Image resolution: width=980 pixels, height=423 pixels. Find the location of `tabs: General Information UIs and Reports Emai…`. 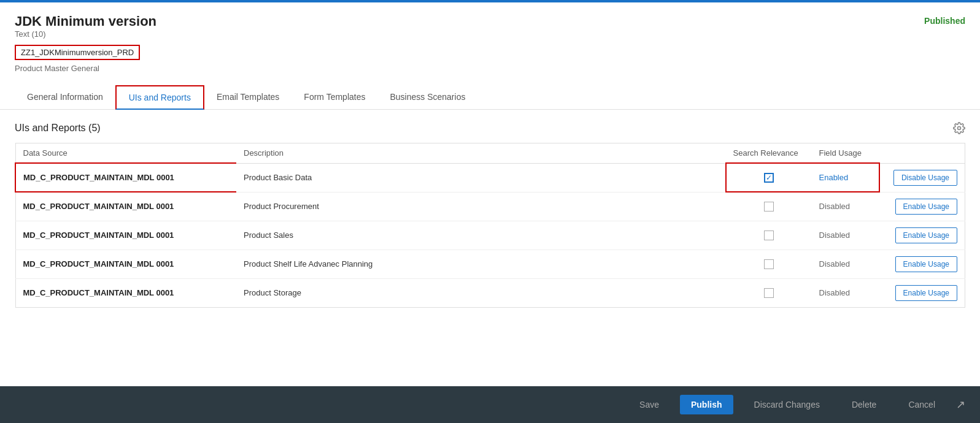

tabs: General Information UIs and Reports Emai… is located at coordinates (490, 97).